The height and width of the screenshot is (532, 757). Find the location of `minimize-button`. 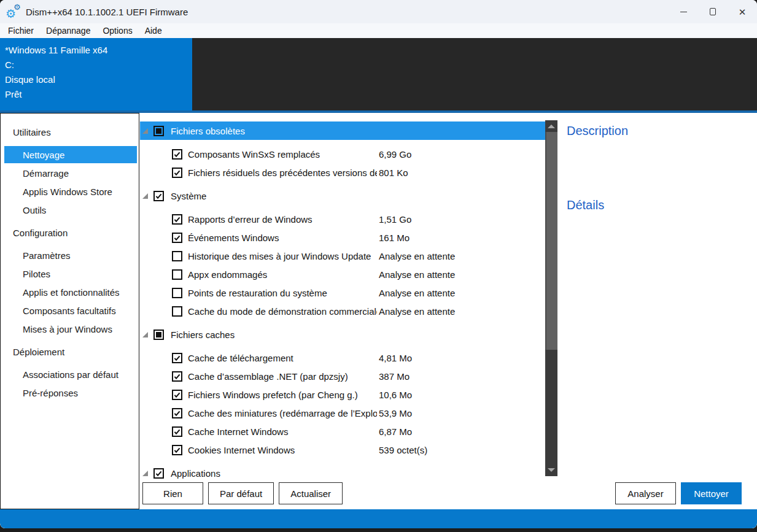

minimize-button is located at coordinates (683, 12).